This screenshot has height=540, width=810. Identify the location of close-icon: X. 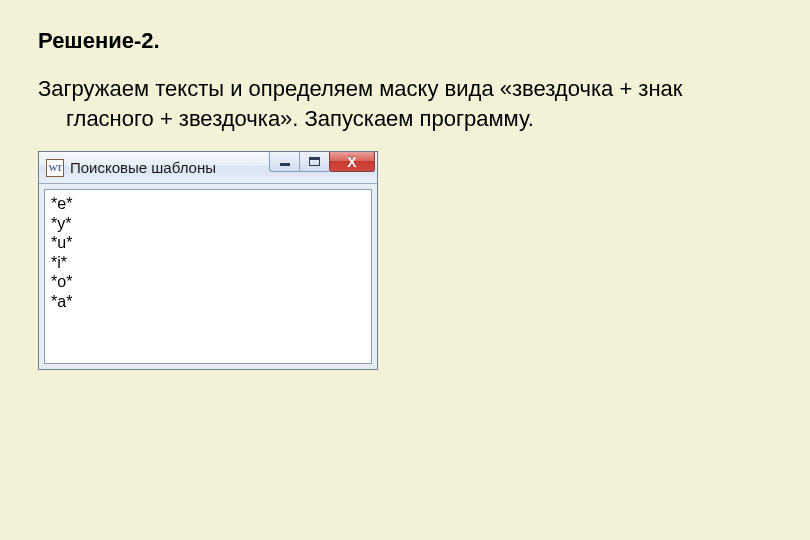
(352, 162).